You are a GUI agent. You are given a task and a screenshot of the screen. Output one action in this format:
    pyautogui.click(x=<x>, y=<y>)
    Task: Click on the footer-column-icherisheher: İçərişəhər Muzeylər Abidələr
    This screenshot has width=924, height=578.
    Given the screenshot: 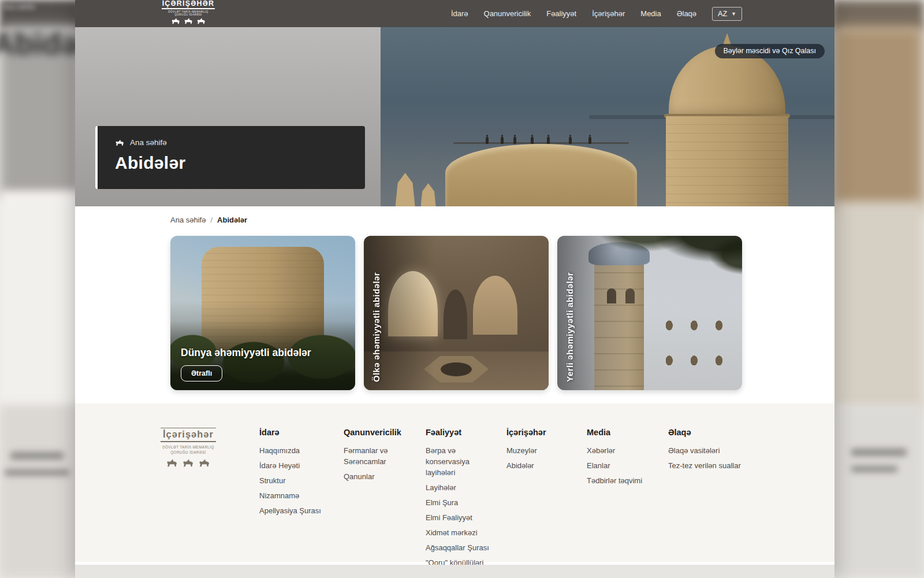 What is the action you would take?
    pyautogui.click(x=546, y=495)
    